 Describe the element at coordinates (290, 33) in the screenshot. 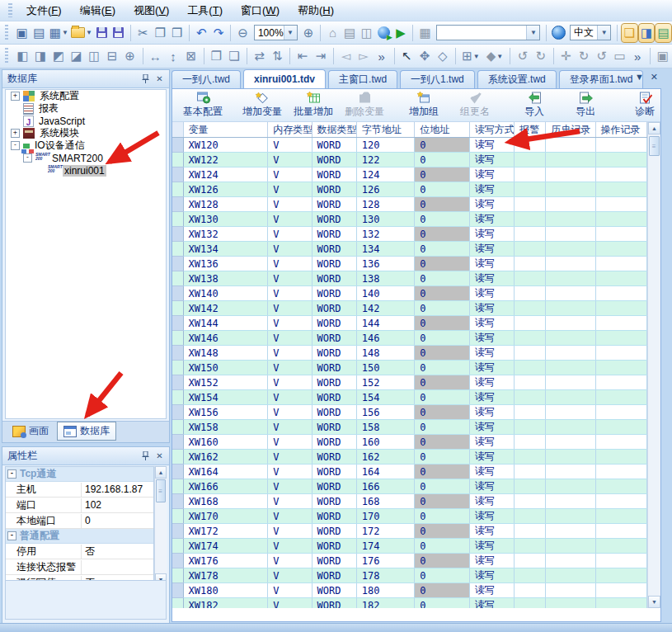

I see `chevron-down-icon: ▼` at that location.